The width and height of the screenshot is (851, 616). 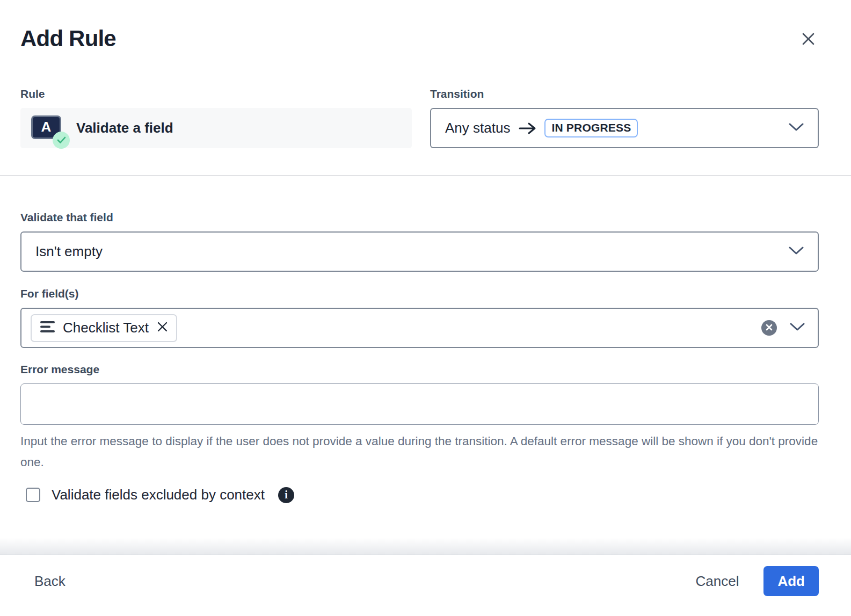 I want to click on rule-name: Validate a field, so click(x=125, y=128).